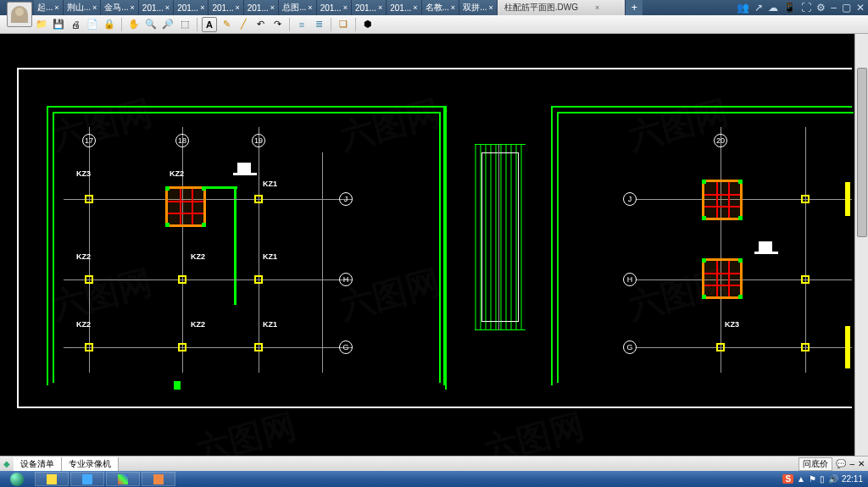  Describe the element at coordinates (151, 25) in the screenshot. I see `zoom-in-button: 🔍` at that location.